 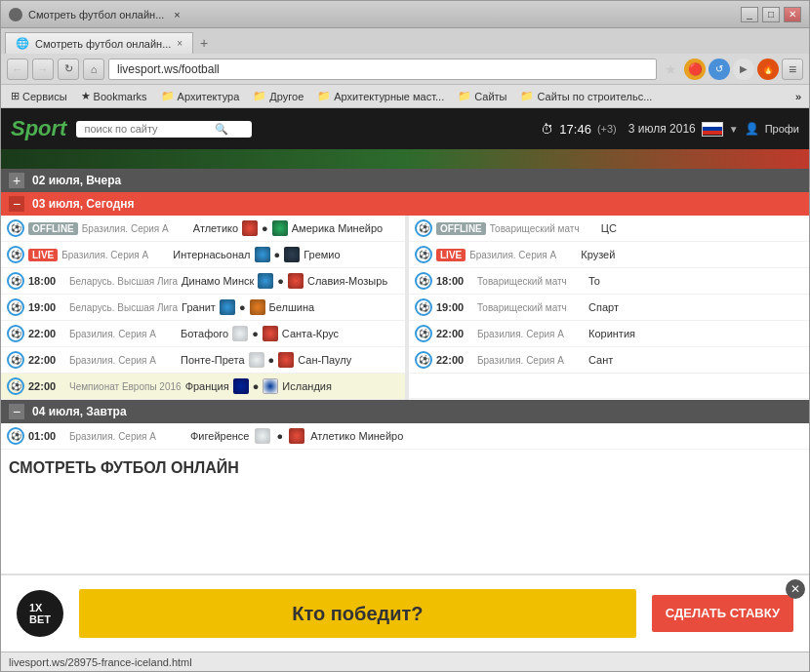 What do you see at coordinates (594, 97) in the screenshot?
I see `bookmark-label: Сайты по строительс...` at bounding box center [594, 97].